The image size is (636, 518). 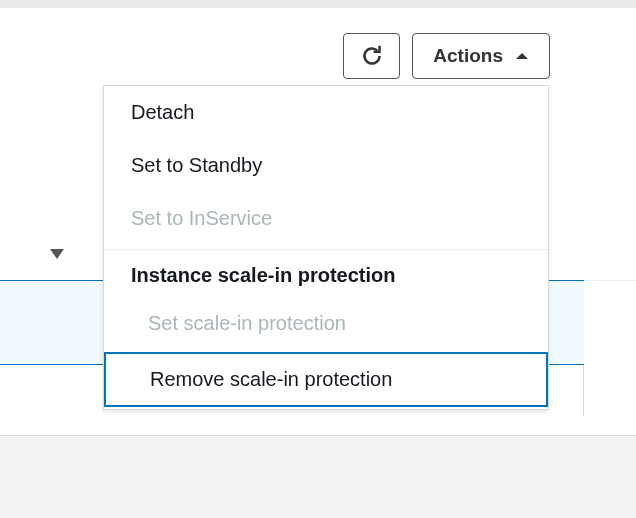 I want to click on menu-section-header: Instance scale-in protection, so click(x=326, y=274).